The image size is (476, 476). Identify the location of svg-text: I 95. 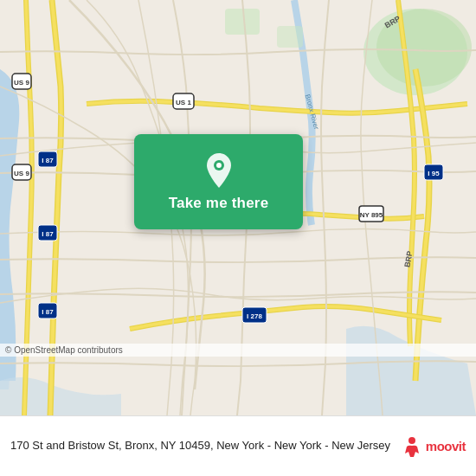
(434, 173).